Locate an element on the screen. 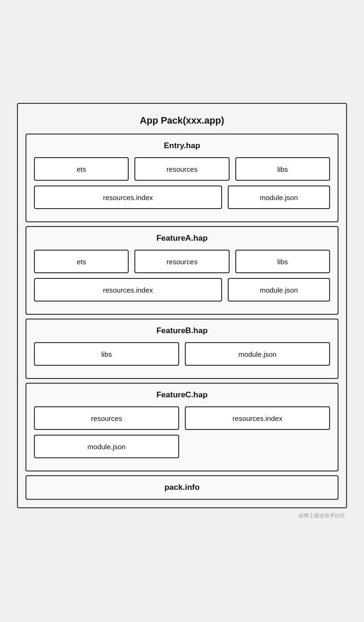 The height and width of the screenshot is (622, 364). featureC-module-json-box: module.json is located at coordinates (107, 446).